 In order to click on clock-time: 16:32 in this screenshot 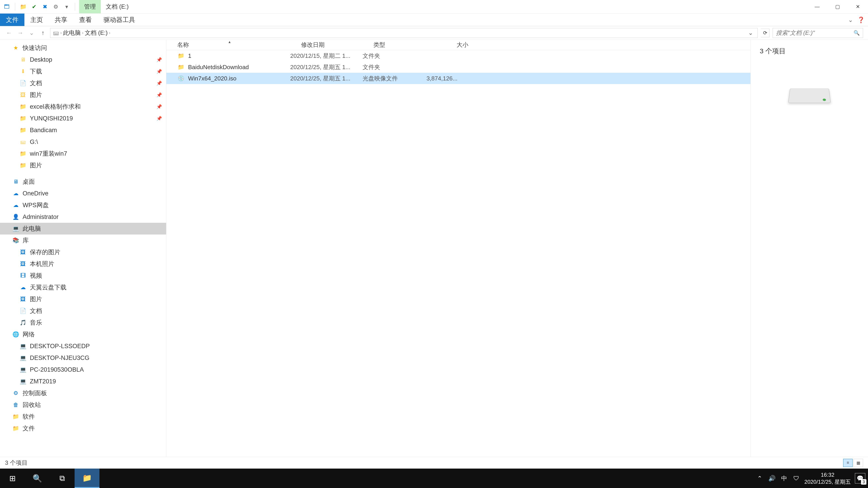, I will do `click(828, 475)`.